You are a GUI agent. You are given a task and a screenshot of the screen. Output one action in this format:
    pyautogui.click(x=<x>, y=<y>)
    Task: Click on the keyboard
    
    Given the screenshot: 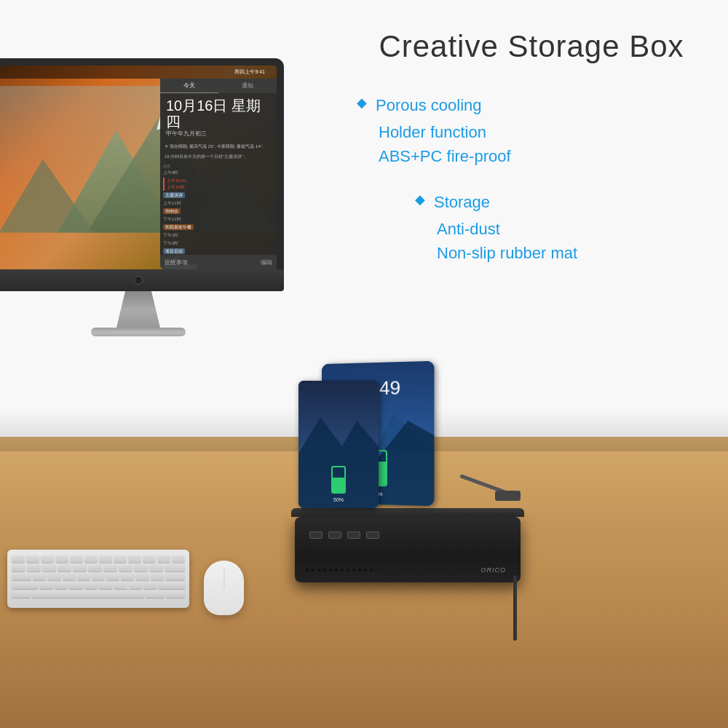 What is the action you would take?
    pyautogui.click(x=98, y=579)
    